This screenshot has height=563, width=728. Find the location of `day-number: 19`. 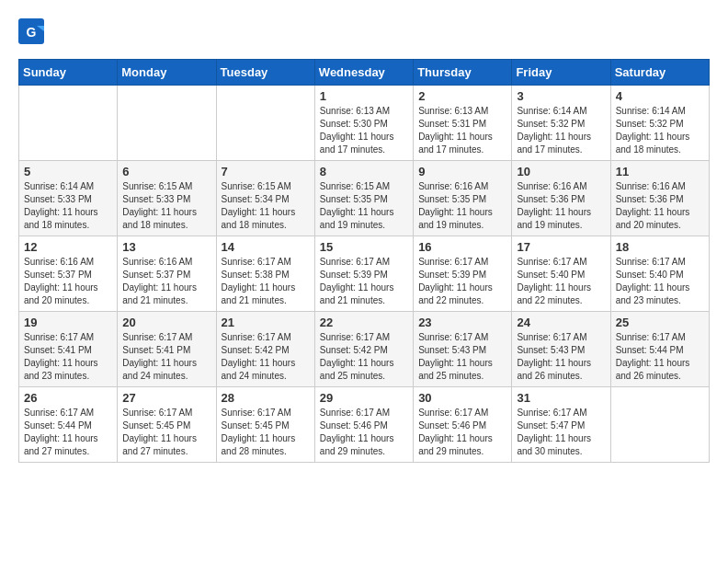

day-number: 19 is located at coordinates (68, 322).